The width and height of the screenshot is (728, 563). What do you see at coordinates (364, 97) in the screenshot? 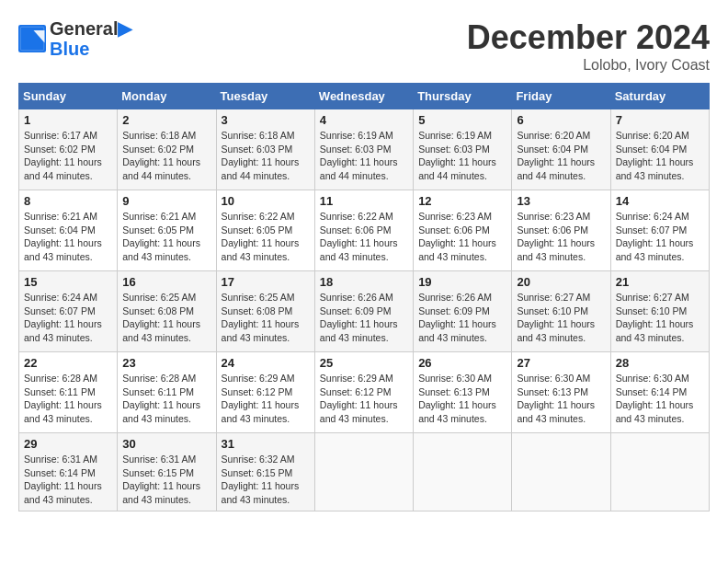
I see `column-header-wednesday: Wednesday` at bounding box center [364, 97].